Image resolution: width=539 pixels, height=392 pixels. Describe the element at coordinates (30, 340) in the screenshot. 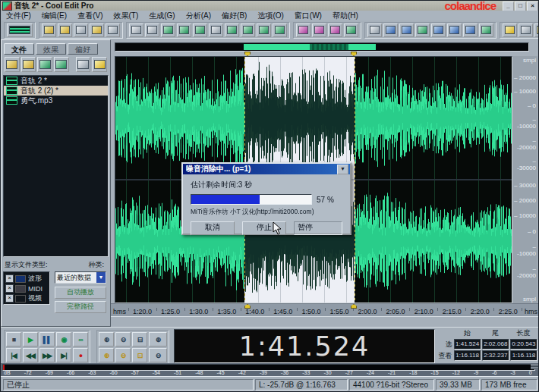

I see `play-button: ▶` at that location.